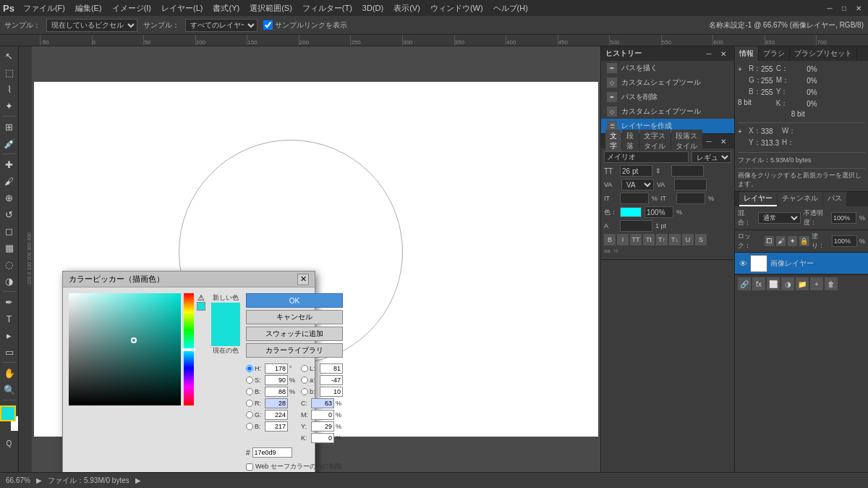 This screenshot has width=868, height=488. What do you see at coordinates (9, 443) in the screenshot?
I see `quick-mask-tool: Q` at bounding box center [9, 443].